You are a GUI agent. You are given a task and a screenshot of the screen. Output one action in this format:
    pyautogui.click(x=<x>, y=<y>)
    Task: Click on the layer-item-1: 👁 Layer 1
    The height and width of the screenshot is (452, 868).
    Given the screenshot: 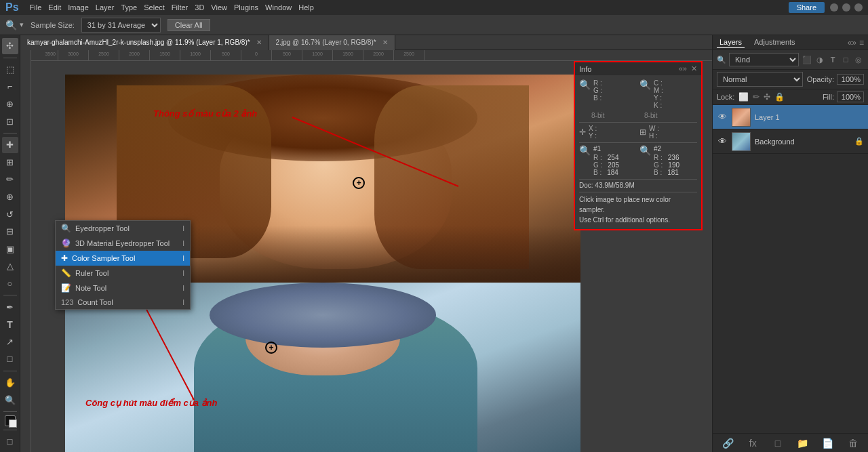 What is the action you would take?
    pyautogui.click(x=791, y=117)
    